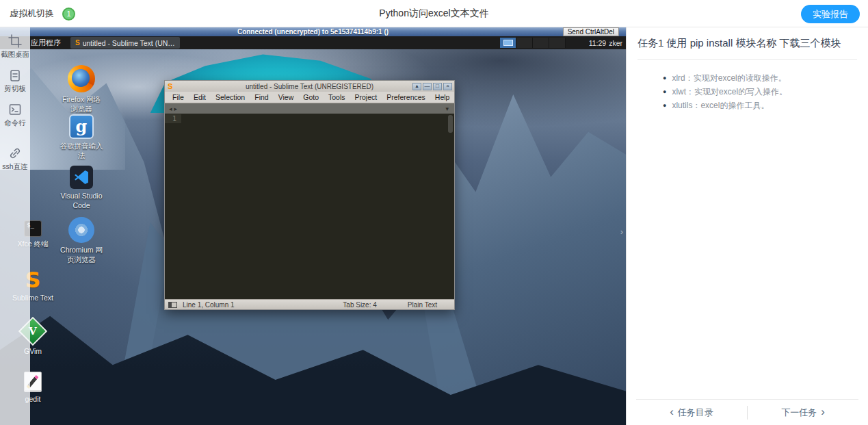  I want to click on editor-scrollbar, so click(450, 124).